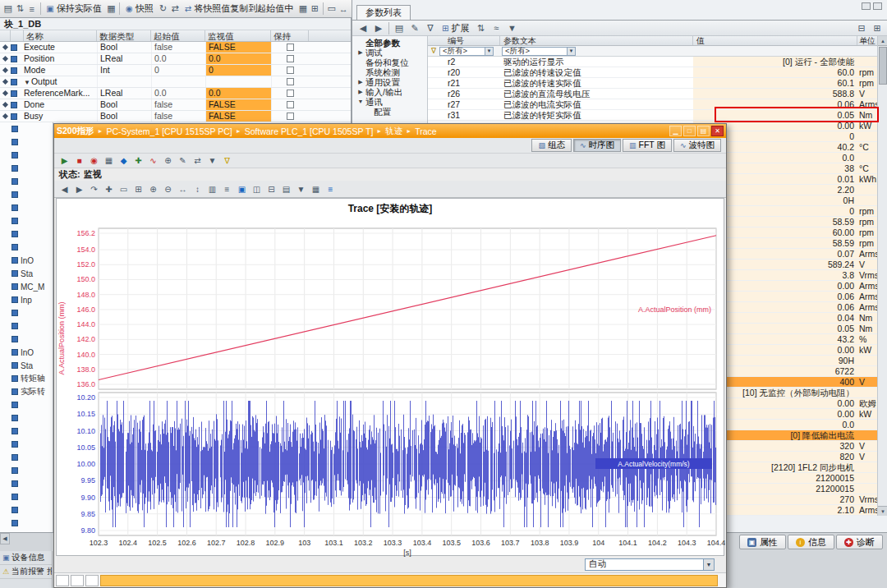 The width and height of the screenshot is (887, 588). Describe the element at coordinates (61, 82) in the screenshot. I see `variable-name: ▼Output` at that location.